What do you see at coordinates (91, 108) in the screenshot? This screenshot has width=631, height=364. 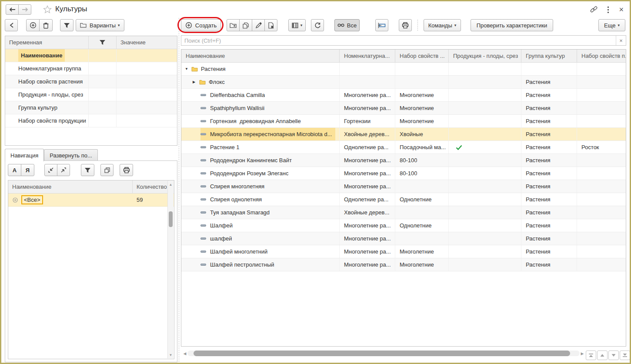 I see `param-row: Группа культур` at bounding box center [91, 108].